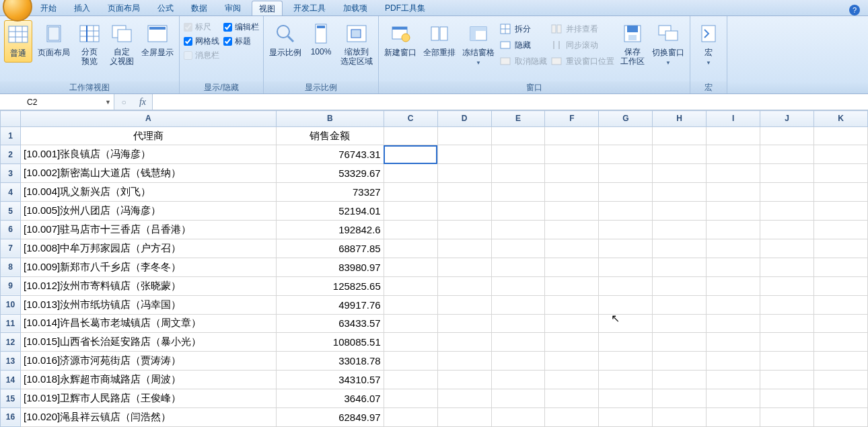 The height and width of the screenshot is (427, 868). Describe the element at coordinates (148, 248) in the screenshot. I see `cell-A7: [10.008]中牟万邦家园店（户方召）` at that location.